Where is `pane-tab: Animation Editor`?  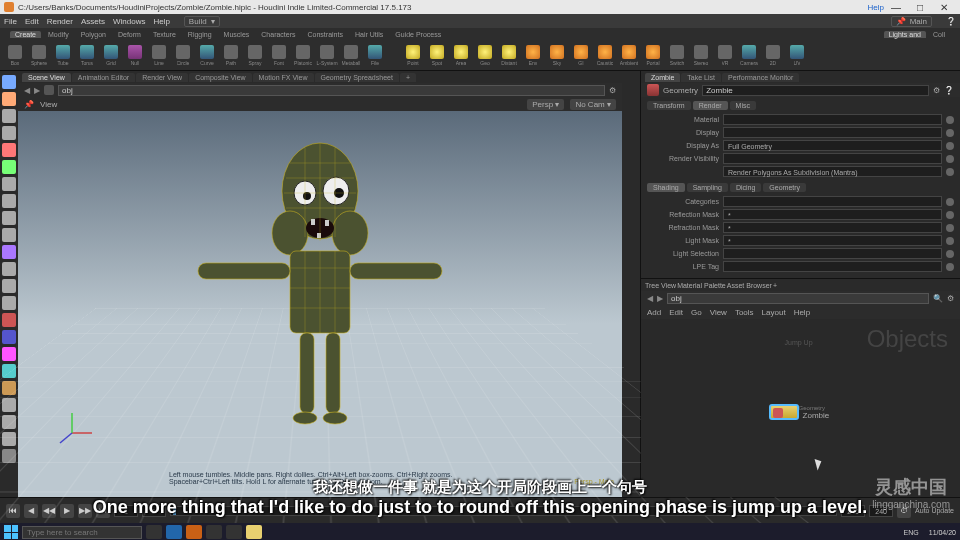
pane-tab: Animation Editor is located at coordinates (104, 78).